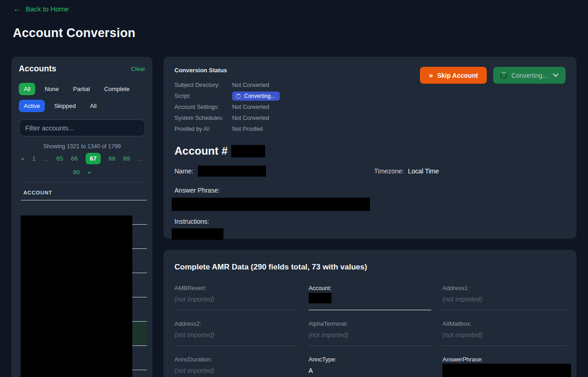 The height and width of the screenshot is (377, 588). I want to click on timezone-label: Timezone:, so click(389, 171).